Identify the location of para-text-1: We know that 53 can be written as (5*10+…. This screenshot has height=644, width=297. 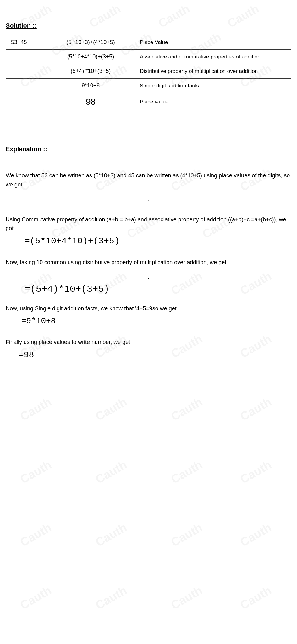
(148, 180).